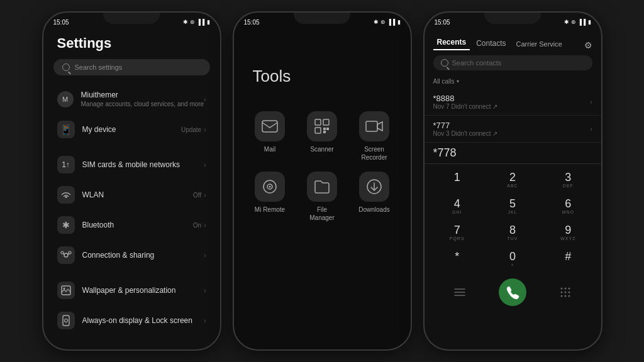 This screenshot has height=362, width=644. Describe the element at coordinates (513, 63) in the screenshot. I see `dialer-search-bar: Search contacts` at that location.